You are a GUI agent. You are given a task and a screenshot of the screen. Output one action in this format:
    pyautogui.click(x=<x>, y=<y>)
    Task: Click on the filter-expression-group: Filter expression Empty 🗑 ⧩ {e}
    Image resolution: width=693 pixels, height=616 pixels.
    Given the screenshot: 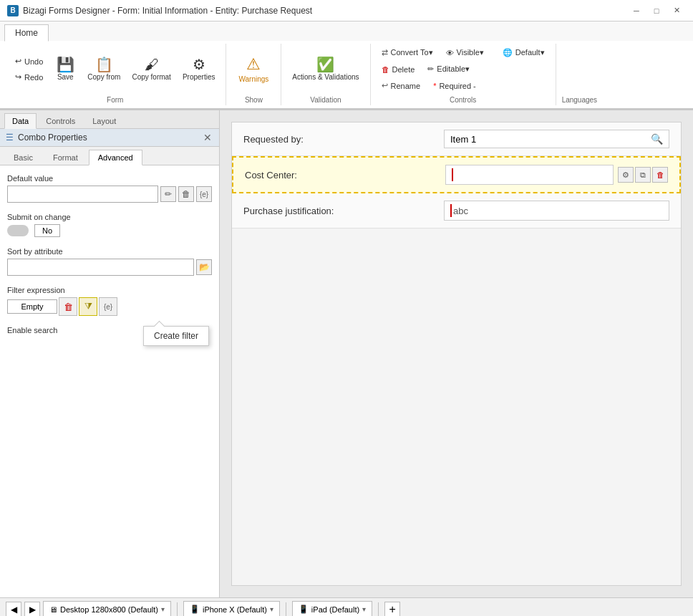 What is the action you would take?
    pyautogui.click(x=110, y=301)
    